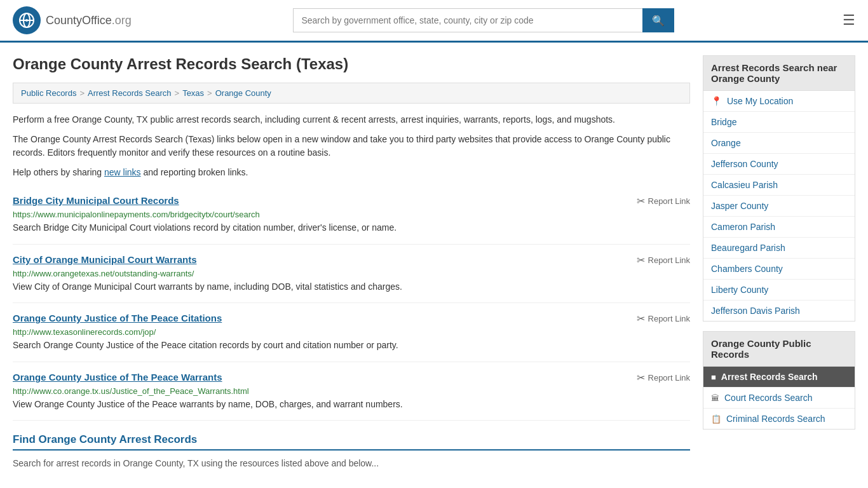 This screenshot has width=868, height=488. Describe the element at coordinates (351, 215) in the screenshot. I see `record-url-0: https://www.municipalonlinepayments.com/…` at that location.